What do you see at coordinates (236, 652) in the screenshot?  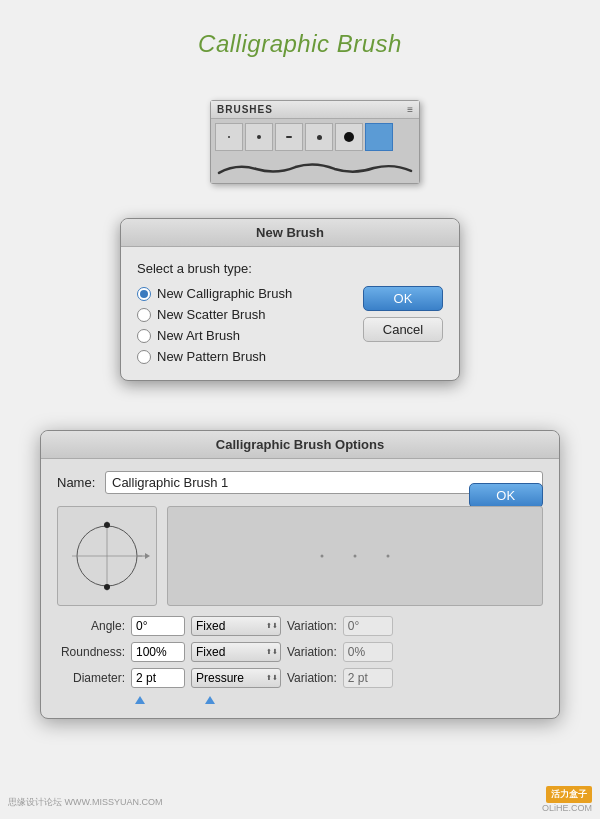 I see `roundness-method-wrapper: Fixed Random Pressure` at bounding box center [236, 652].